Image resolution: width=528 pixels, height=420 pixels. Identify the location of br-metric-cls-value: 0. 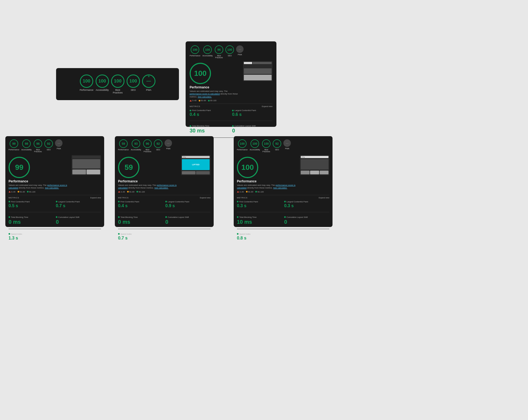
(307, 222).